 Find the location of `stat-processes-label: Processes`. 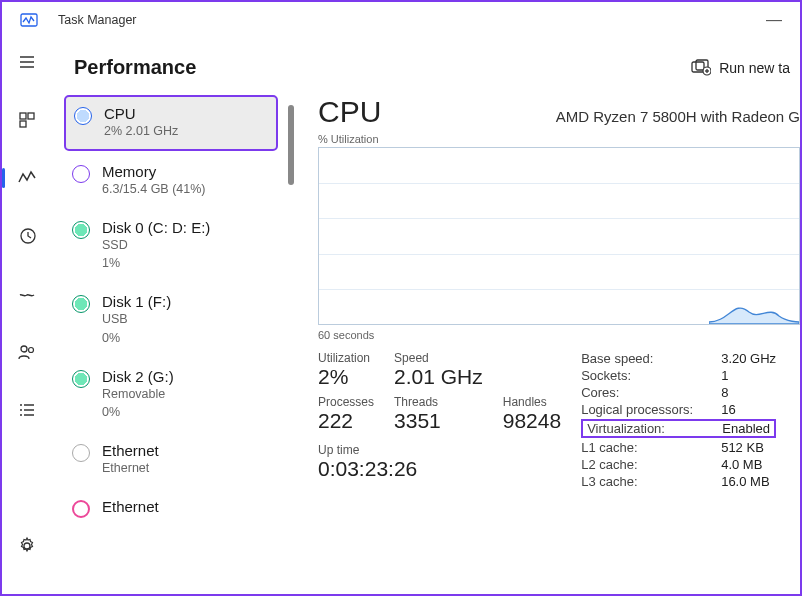

stat-processes-label: Processes is located at coordinates (346, 402).